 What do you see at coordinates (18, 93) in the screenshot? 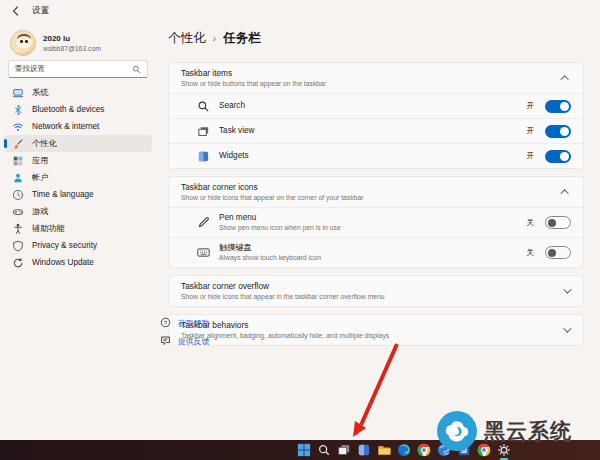
I see `system-icon` at bounding box center [18, 93].